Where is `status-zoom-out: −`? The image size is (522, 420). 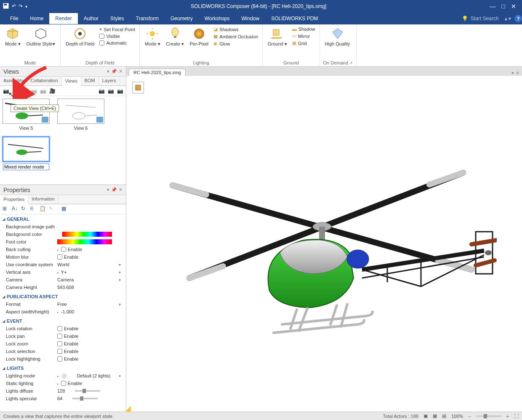
status-zoom-out: − is located at coordinates (469, 416).